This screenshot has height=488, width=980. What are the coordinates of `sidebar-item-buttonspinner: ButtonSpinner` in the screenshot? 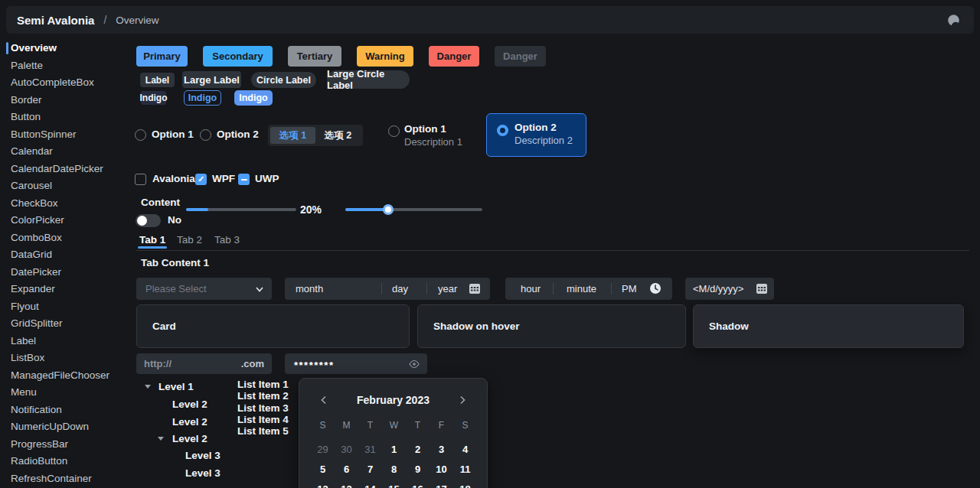 It's located at (65, 135).